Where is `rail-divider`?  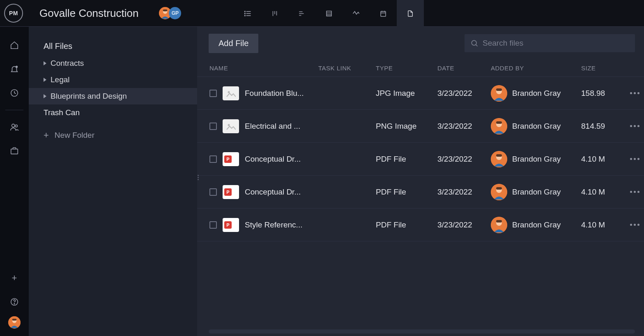
rail-divider is located at coordinates (14, 110).